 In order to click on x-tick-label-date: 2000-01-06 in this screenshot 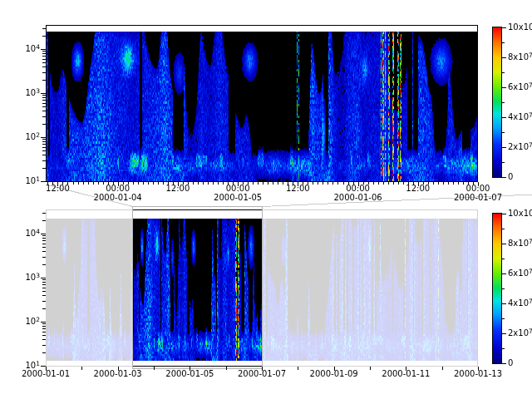, I will do `click(358, 198)`.